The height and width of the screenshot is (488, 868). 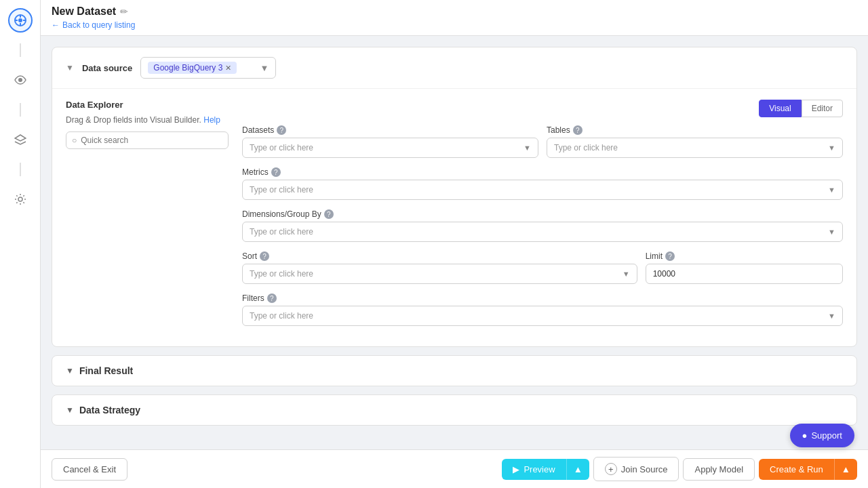 I want to click on back-link: ← Back to query listing, so click(x=94, y=25).